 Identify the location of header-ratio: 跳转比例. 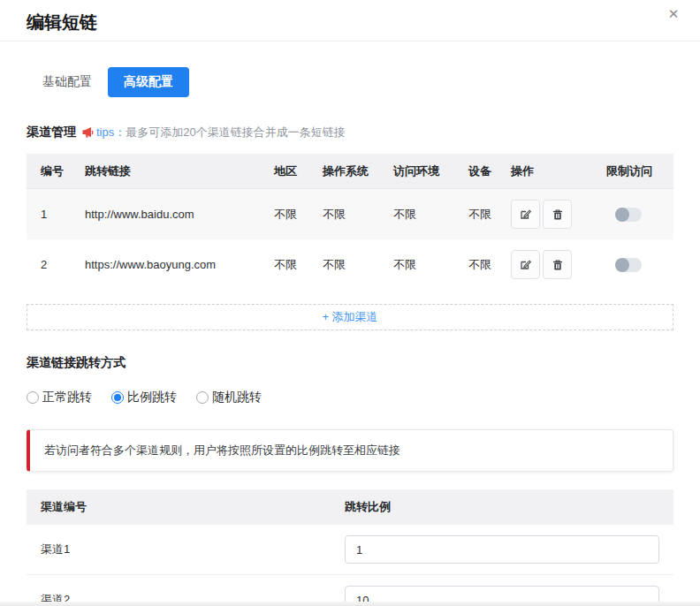
(509, 507).